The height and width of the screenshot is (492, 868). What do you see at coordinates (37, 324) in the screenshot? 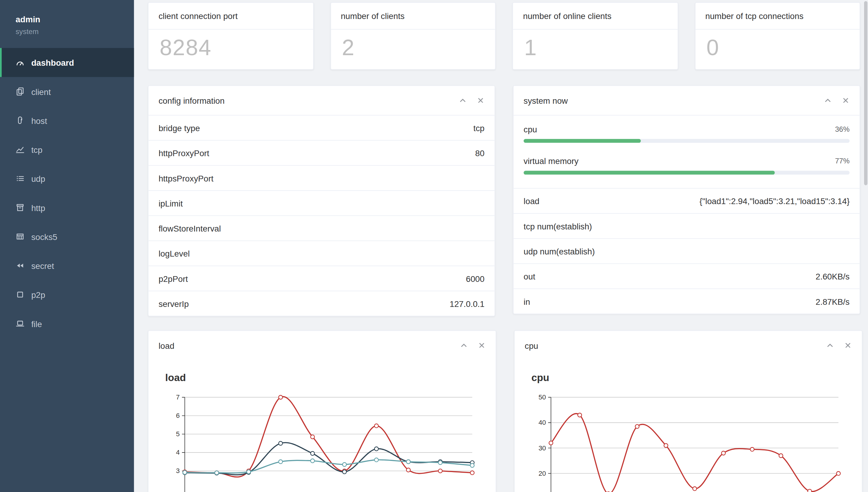
I see `sidebar-item-label: file` at bounding box center [37, 324].